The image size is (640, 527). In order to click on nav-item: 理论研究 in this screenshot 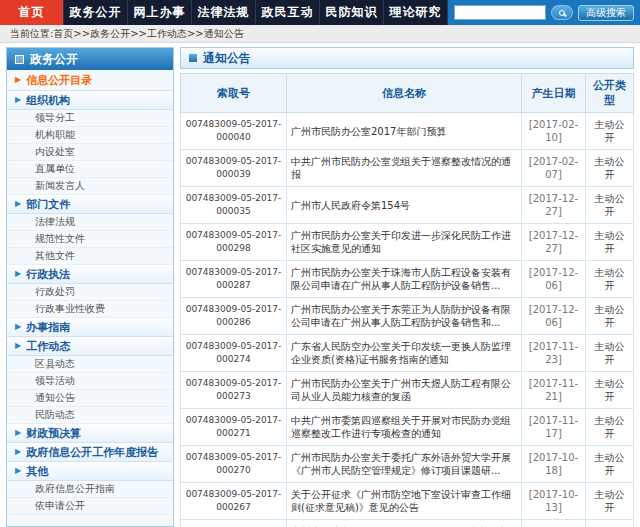, I will do `click(416, 12)`.